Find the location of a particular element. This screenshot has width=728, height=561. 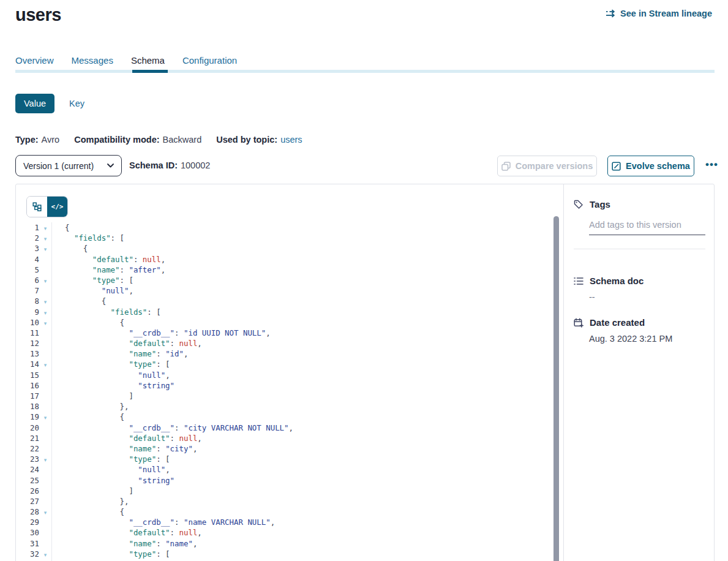

version-select: Version 1 (current) is located at coordinates (69, 165).